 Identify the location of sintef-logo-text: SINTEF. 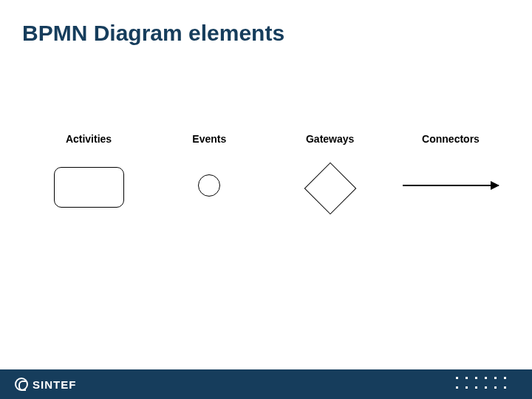
(55, 384).